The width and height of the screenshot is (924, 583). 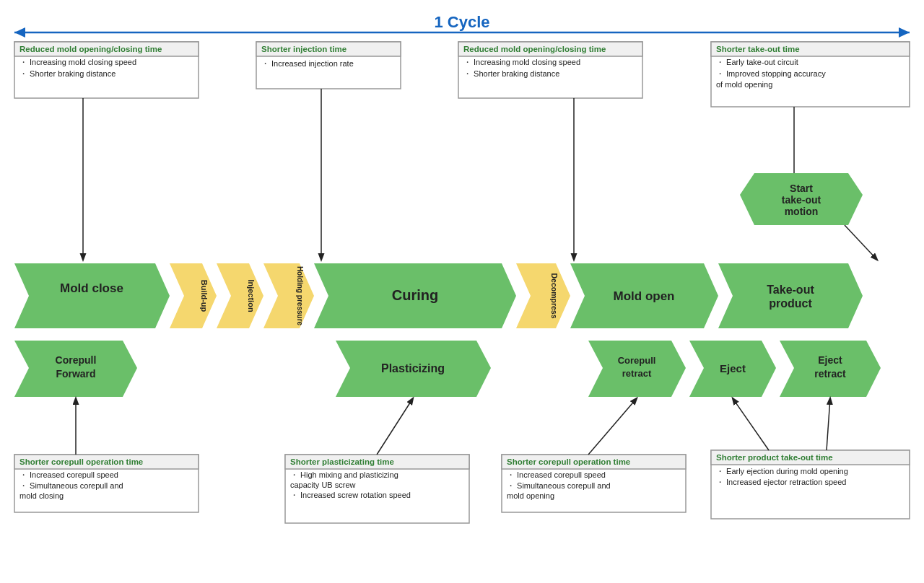 I want to click on holding-shape, so click(x=289, y=296).